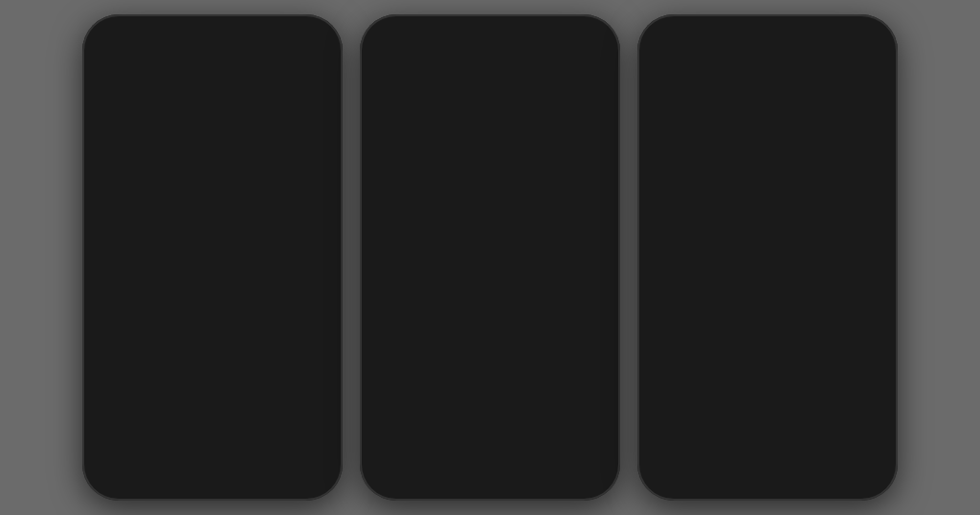 This screenshot has height=515, width=980. Describe the element at coordinates (212, 370) in the screenshot. I see `zoom-controls-left: .6x 1x 2x 🌙` at that location.